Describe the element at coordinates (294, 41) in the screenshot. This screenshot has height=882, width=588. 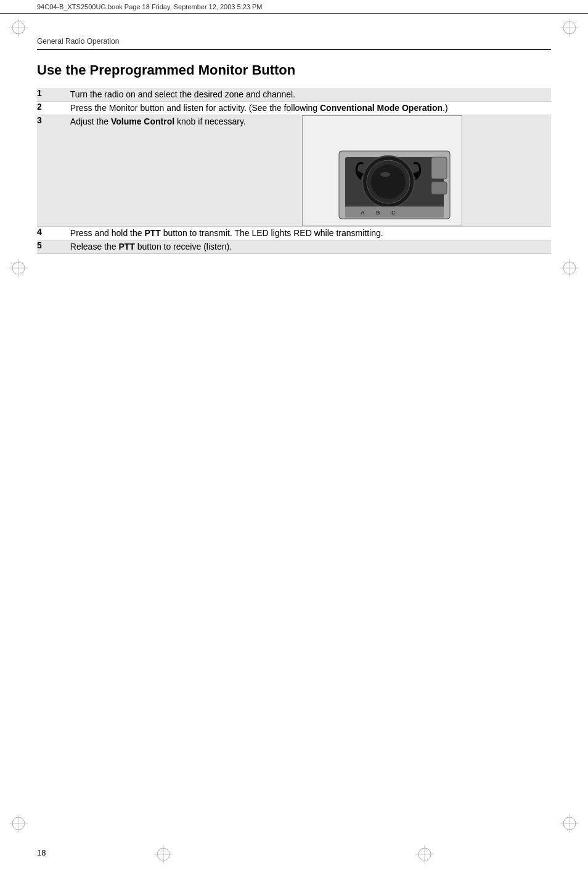
I see `section-label: General Radio Operation` at that location.